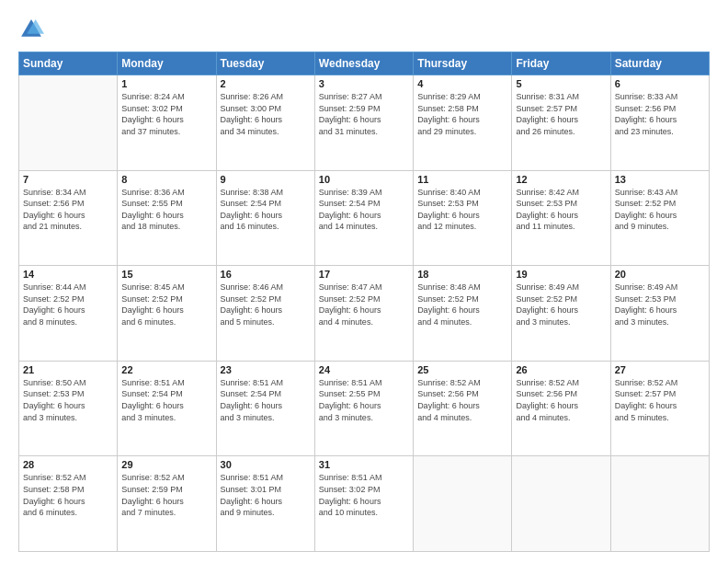 This screenshot has height=563, width=728. Describe the element at coordinates (660, 114) in the screenshot. I see `day-detail: Sunrise: 8:33 AMSunset: 2:56 PMDaylight:…` at that location.